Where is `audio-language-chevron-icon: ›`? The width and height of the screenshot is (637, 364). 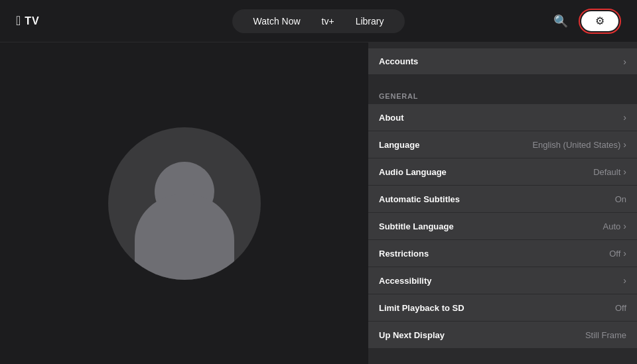
audio-language-chevron-icon: › is located at coordinates (625, 172).